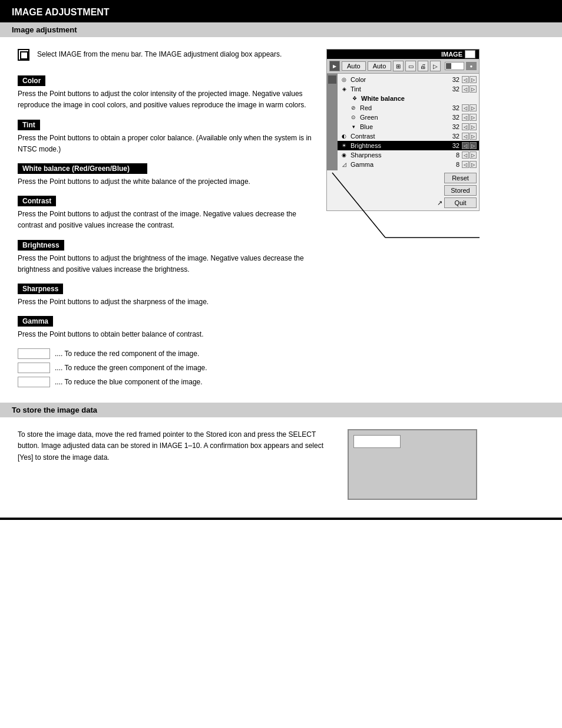 This screenshot has height=728, width=562. What do you see at coordinates (166, 59) in the screenshot?
I see `intro-section: Select IMAGE from the menu bar. The IMAG…` at bounding box center [166, 59].